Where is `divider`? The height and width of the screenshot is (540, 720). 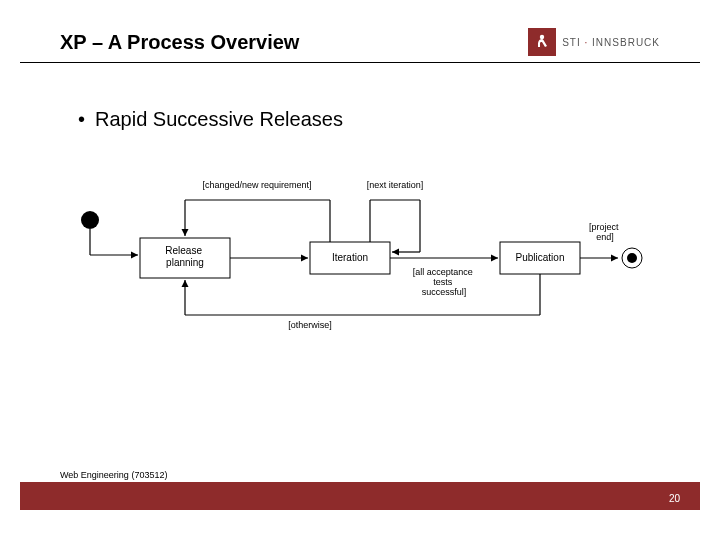
divider is located at coordinates (360, 62).